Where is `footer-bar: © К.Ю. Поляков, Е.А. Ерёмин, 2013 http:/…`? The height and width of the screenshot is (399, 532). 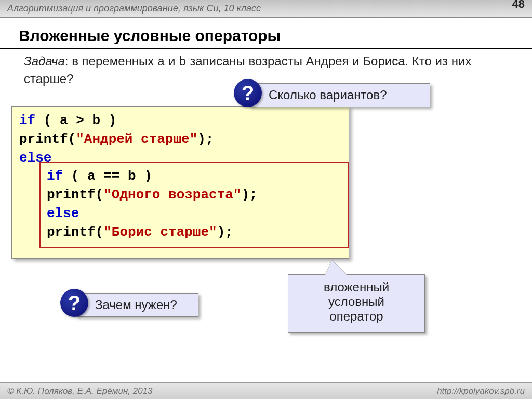
footer-bar: © К.Ю. Поляков, Е.А. Ерёмин, 2013 http:/… is located at coordinates (266, 391).